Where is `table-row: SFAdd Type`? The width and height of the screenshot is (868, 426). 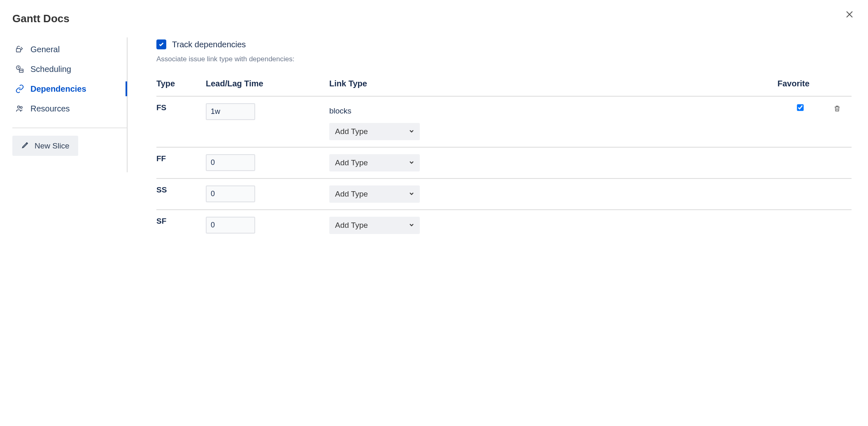
table-row: SFAdd Type is located at coordinates (504, 225).